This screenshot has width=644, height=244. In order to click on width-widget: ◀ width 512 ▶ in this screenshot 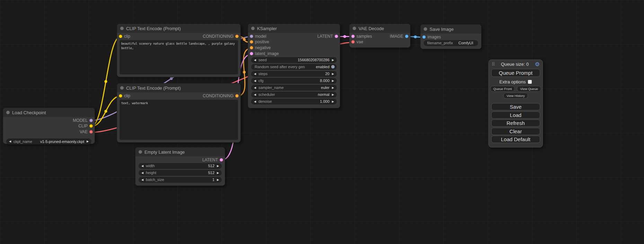, I will do `click(180, 166)`.